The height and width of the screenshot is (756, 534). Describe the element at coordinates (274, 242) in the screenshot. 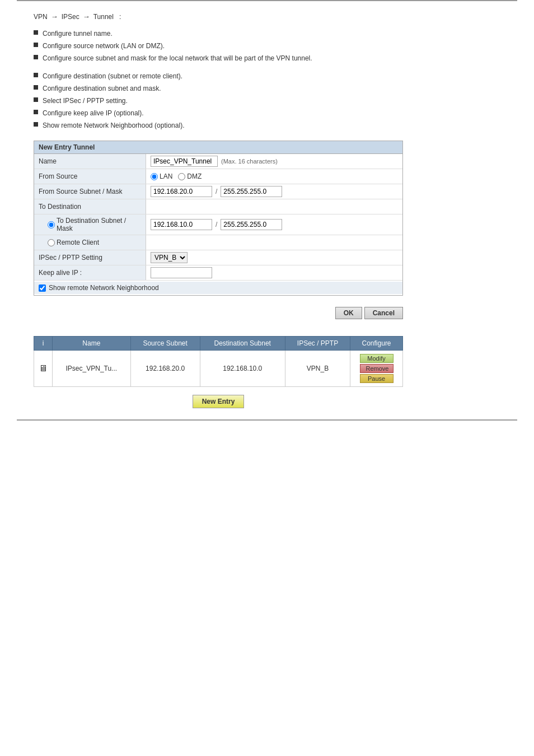

I see `remote-client-value` at that location.